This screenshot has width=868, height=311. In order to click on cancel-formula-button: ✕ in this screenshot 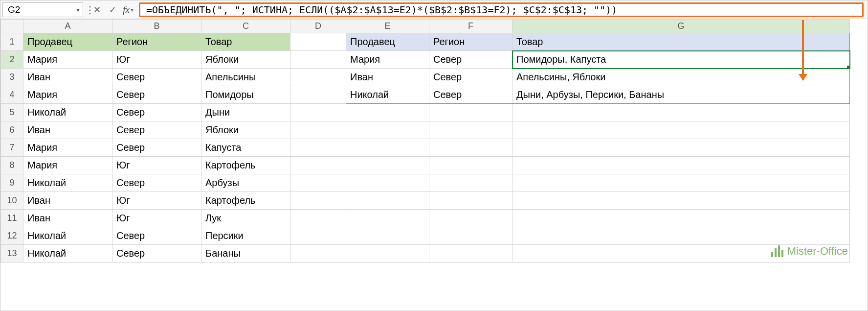, I will do `click(97, 10)`.